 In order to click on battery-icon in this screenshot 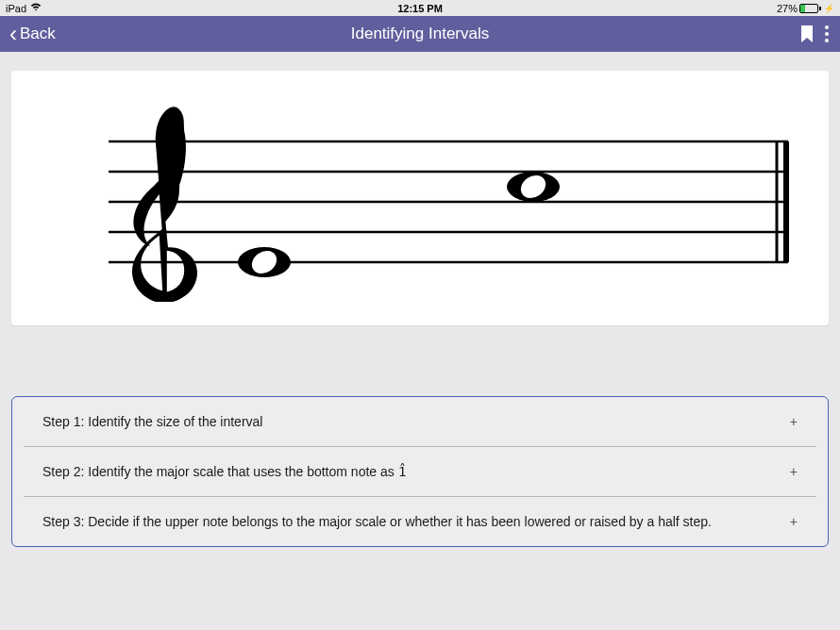, I will do `click(810, 8)`.